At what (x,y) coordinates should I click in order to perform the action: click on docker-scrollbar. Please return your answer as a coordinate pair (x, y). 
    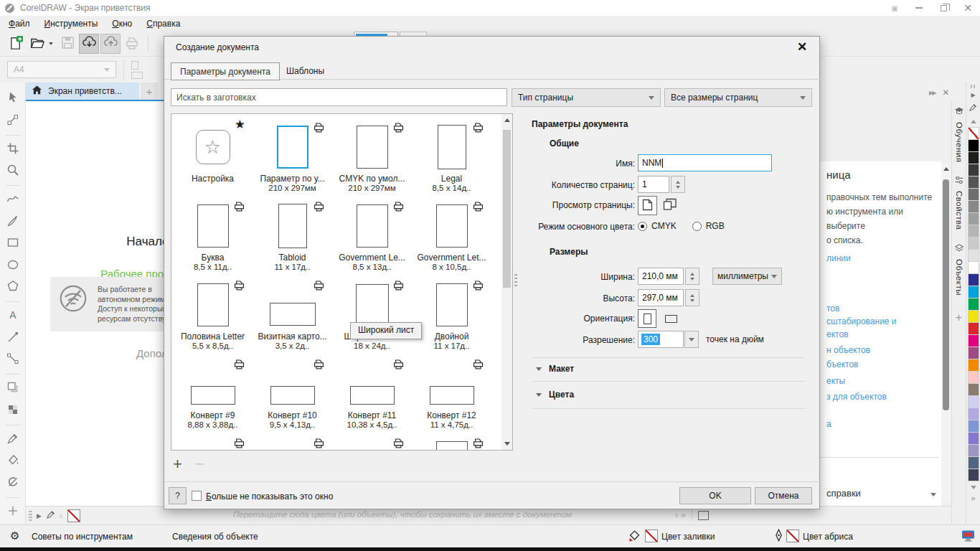
    Looking at the image, I should click on (946, 333).